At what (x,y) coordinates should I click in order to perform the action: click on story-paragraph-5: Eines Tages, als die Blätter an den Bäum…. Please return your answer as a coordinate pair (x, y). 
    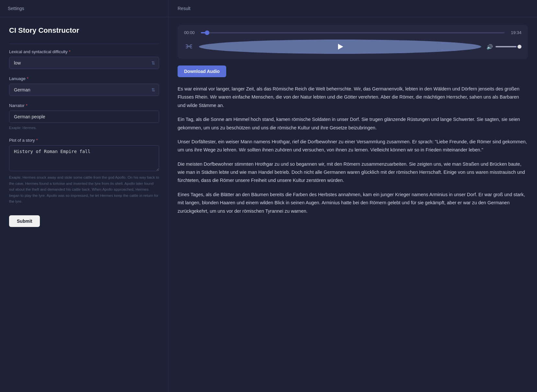
    Looking at the image, I should click on (353, 203).